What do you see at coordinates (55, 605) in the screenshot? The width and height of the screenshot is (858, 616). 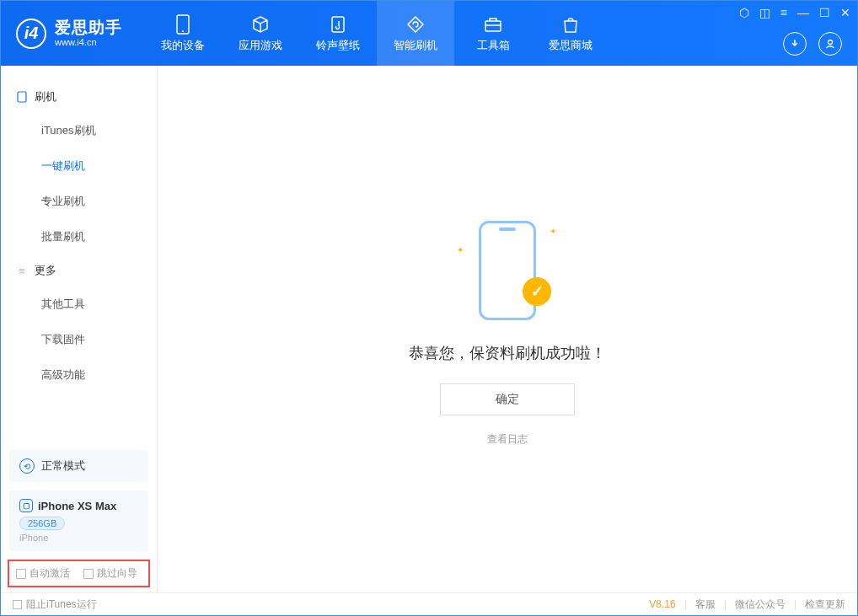 I see `checkbox-block-itunes: 阻止iTunes运行` at bounding box center [55, 605].